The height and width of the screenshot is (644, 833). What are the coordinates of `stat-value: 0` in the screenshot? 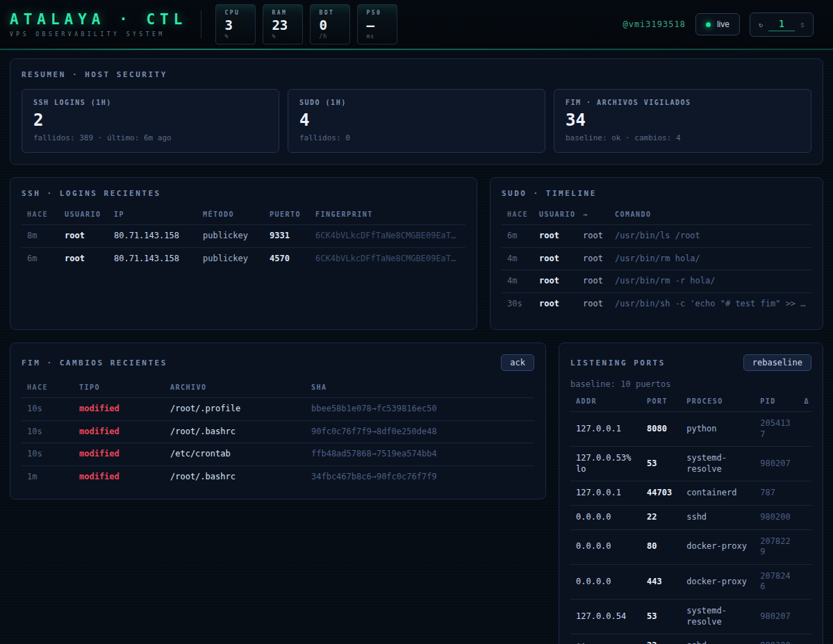 It's located at (330, 25).